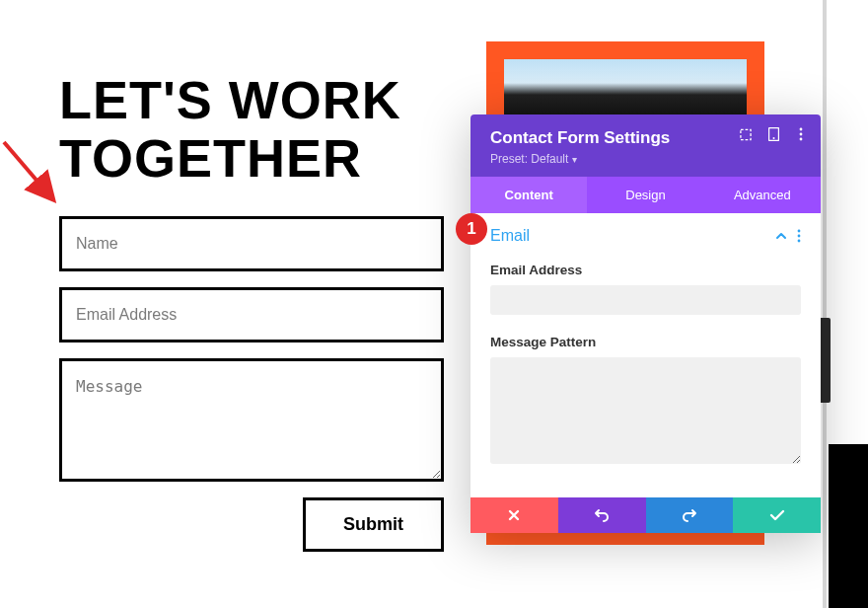  Describe the element at coordinates (534, 159) in the screenshot. I see `panel-preset: Preset: Default` at that location.